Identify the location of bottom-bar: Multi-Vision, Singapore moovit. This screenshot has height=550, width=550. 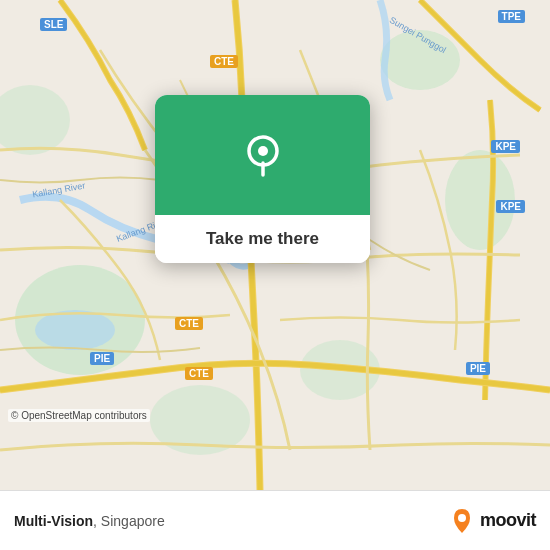
(275, 520).